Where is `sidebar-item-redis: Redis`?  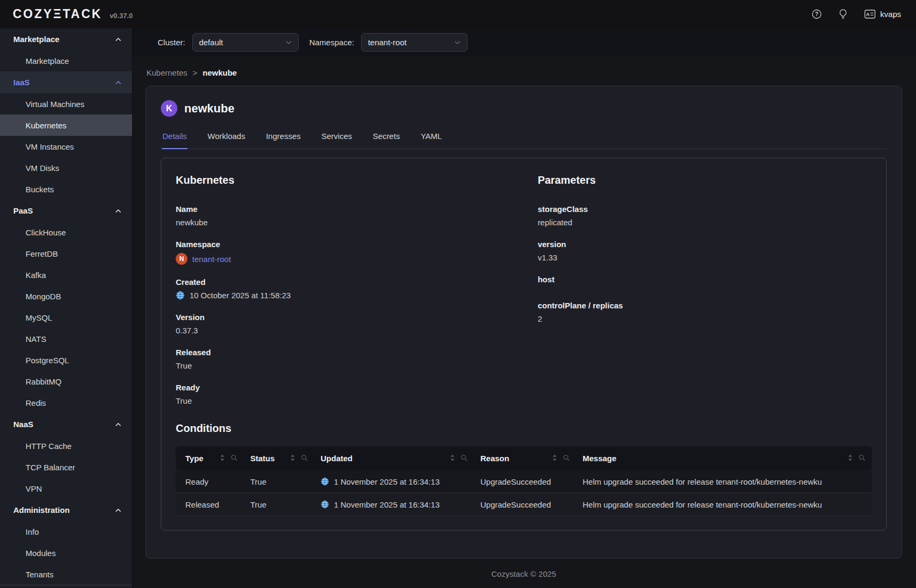
sidebar-item-redis: Redis is located at coordinates (66, 403).